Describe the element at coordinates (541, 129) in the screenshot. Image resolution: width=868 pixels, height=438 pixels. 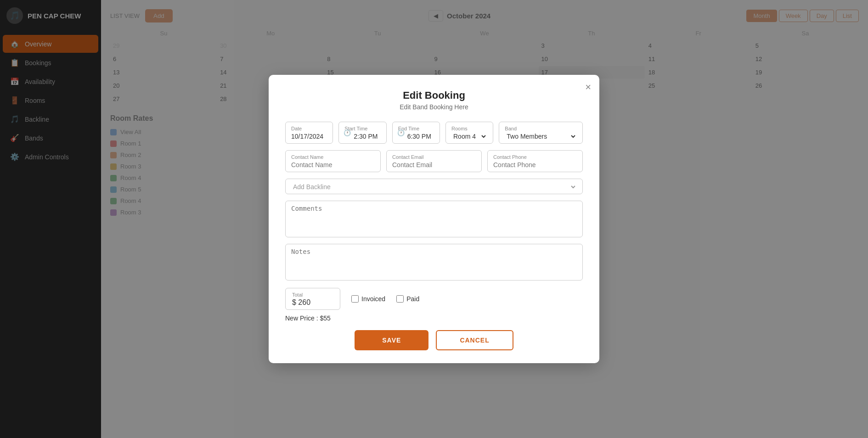
I see `band-label: Band` at that location.